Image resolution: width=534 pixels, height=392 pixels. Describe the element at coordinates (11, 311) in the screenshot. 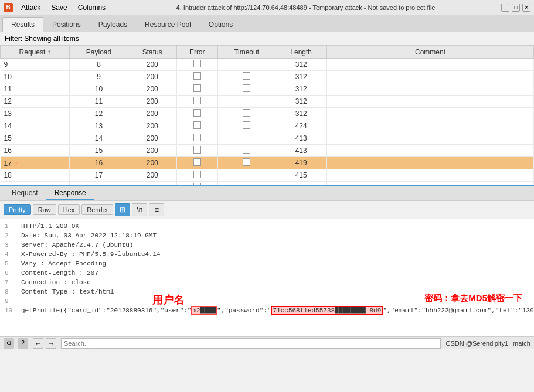

I see `line-number: 10` at that location.